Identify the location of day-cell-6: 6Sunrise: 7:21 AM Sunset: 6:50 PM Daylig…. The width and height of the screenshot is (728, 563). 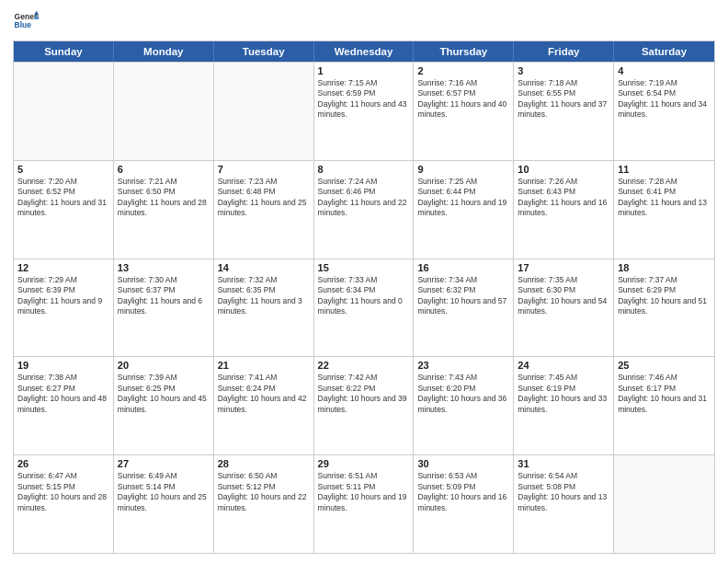
(164, 210).